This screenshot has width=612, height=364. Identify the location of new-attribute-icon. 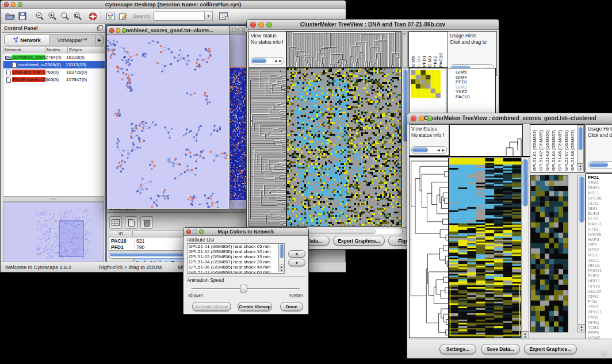
(131, 223).